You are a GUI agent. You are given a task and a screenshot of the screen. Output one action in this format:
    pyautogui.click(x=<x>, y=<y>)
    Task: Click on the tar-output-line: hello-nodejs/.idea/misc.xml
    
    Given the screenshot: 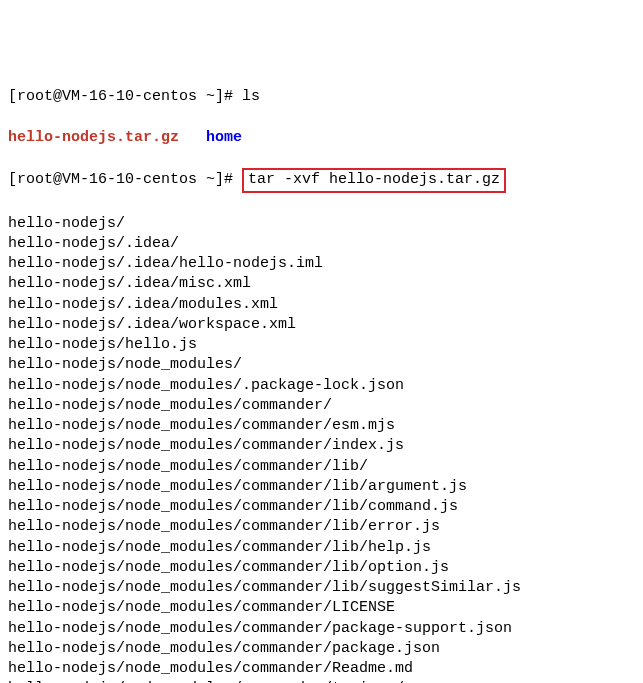 What is the action you would take?
    pyautogui.click(x=322, y=284)
    